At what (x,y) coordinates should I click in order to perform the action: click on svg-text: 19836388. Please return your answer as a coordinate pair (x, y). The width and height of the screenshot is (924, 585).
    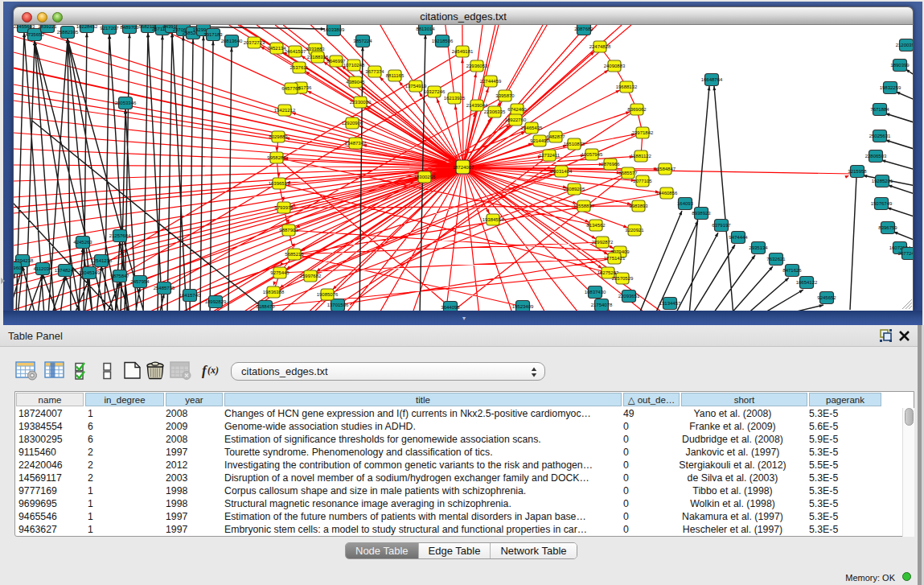
    Looking at the image, I should click on (273, 292).